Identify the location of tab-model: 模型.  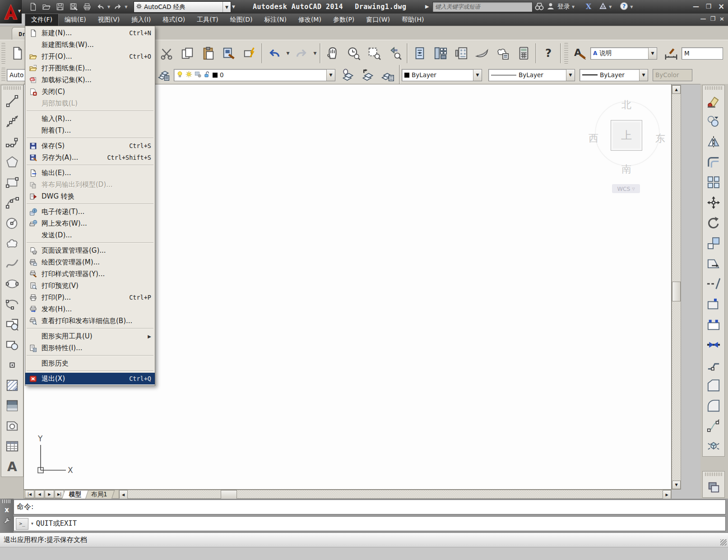
(75, 495).